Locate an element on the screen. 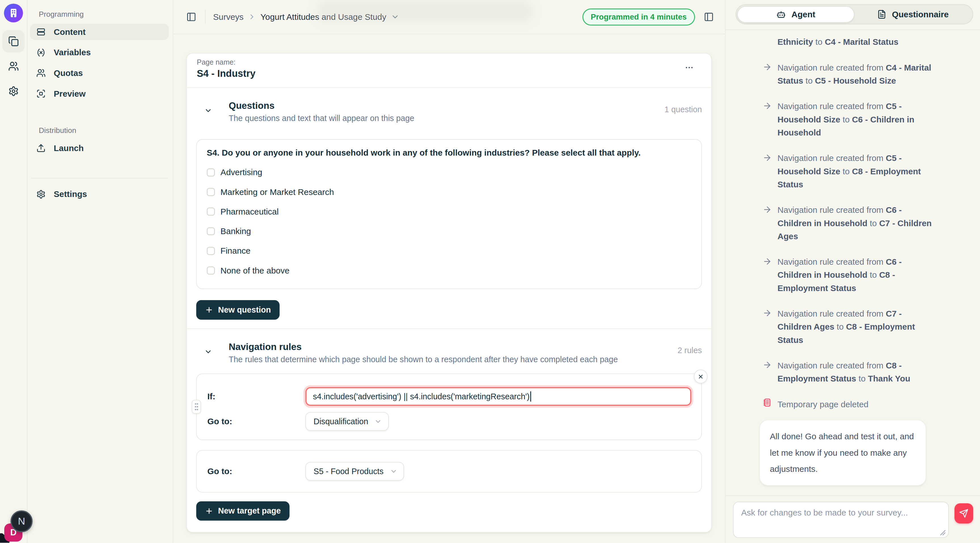  chat-input is located at coordinates (841, 520).